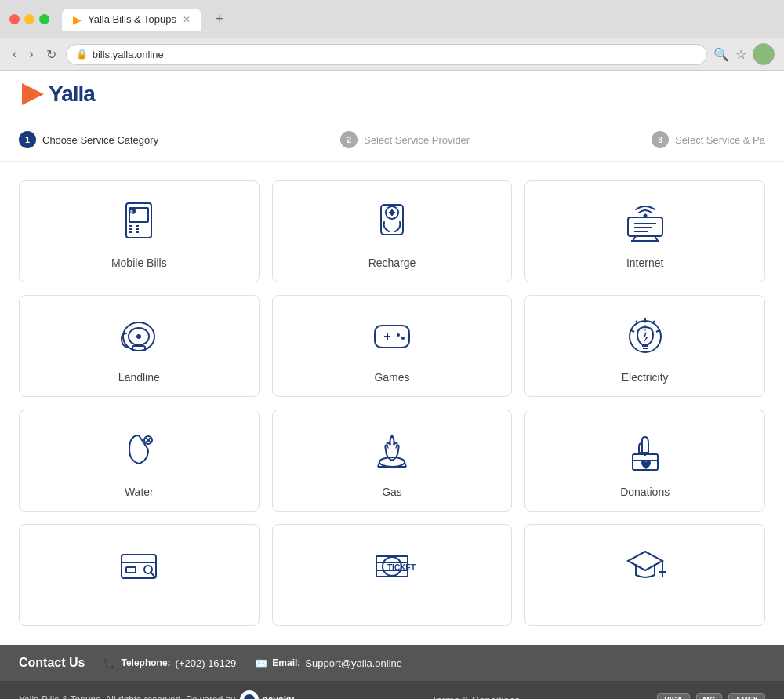 Image resolution: width=784 pixels, height=699 pixels. Describe the element at coordinates (645, 567) in the screenshot. I see `education-icon` at that location.